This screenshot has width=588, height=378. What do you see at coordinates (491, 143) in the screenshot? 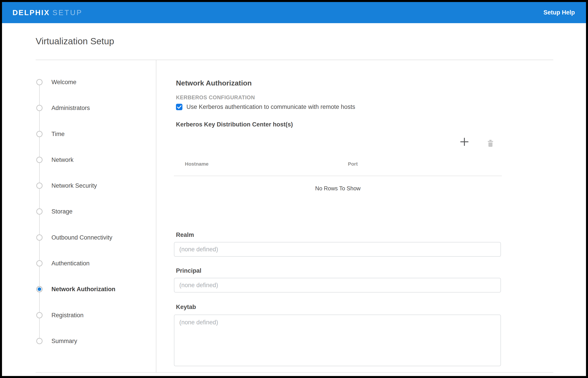
I see `trash-icon` at bounding box center [491, 143].